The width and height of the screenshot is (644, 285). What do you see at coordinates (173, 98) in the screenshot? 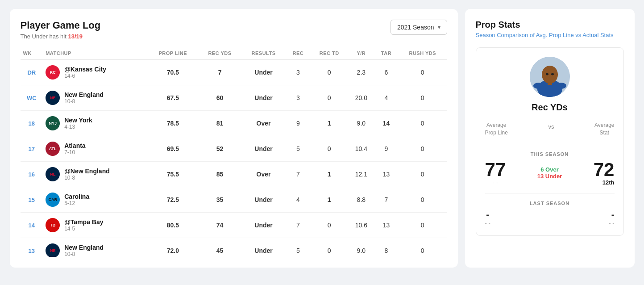
I see `prop-line: 67.5` at bounding box center [173, 98].